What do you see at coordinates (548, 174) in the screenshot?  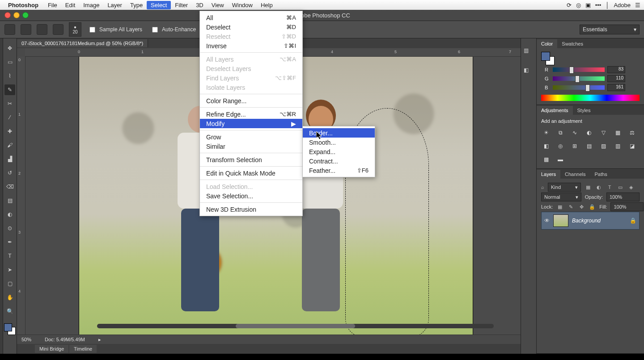 I see `tab-layers: Layers` at bounding box center [548, 174].